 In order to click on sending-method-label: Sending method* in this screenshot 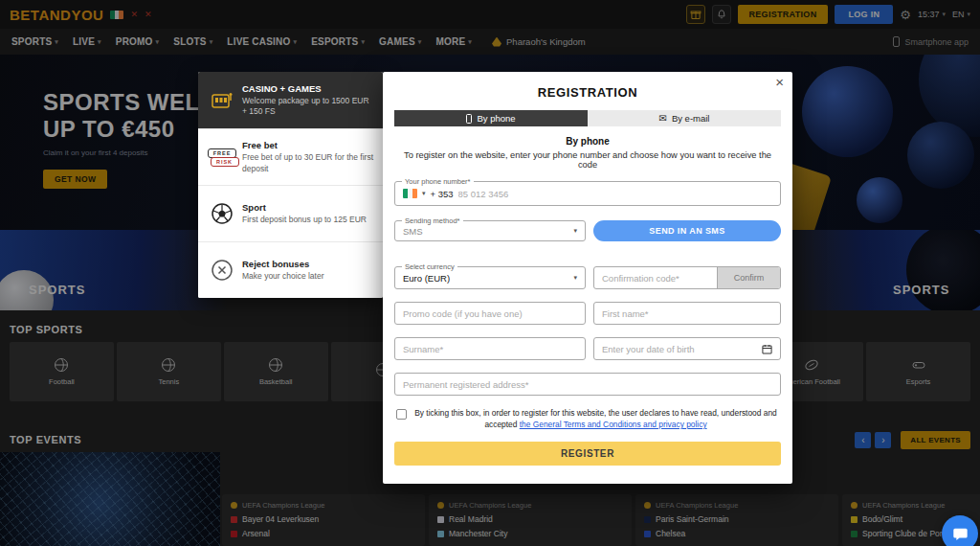, I will do `click(433, 220)`.